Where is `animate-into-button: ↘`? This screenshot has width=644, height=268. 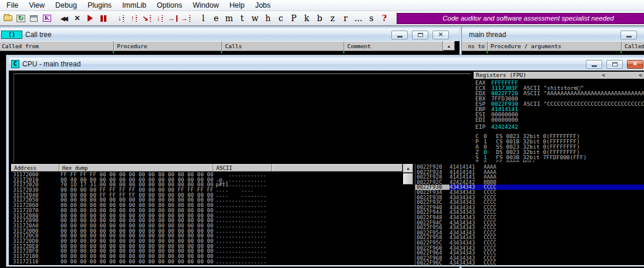
animate-into-button: ↘ is located at coordinates (147, 19).